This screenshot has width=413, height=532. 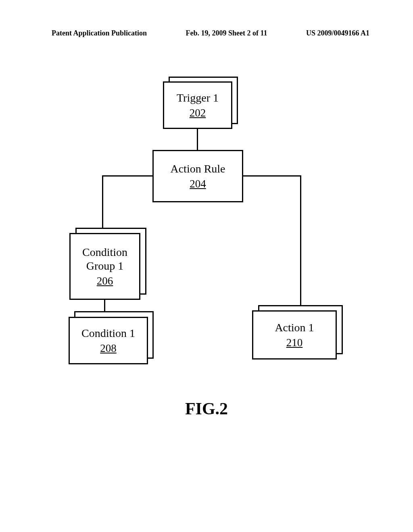 What do you see at coordinates (294, 335) in the screenshot?
I see `action-box: Action 1 210` at bounding box center [294, 335].